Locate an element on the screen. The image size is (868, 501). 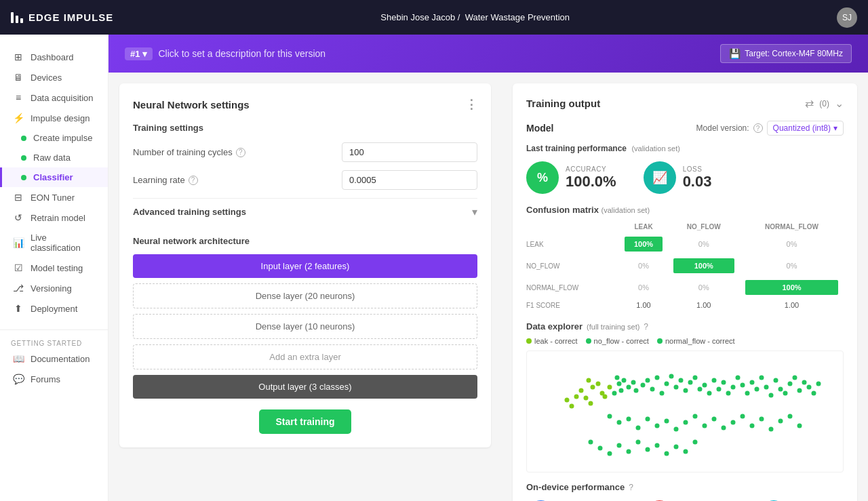
dense-layer-2: Dense layer (10 neurons) is located at coordinates (305, 327).